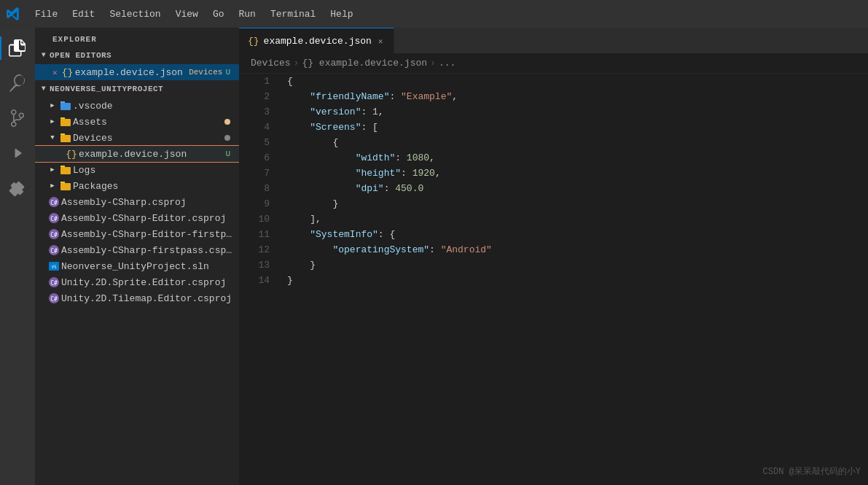 This screenshot has width=868, height=485. Describe the element at coordinates (66, 122) in the screenshot. I see `assets-folder-icon` at that location.